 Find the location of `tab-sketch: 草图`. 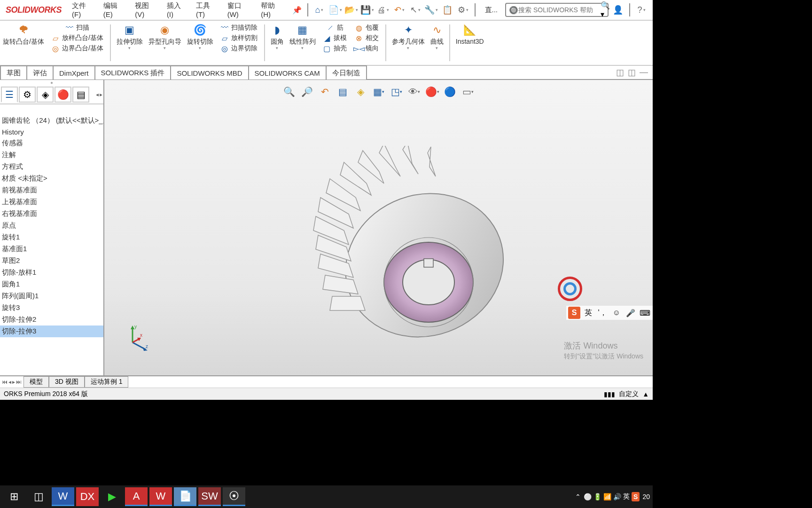

tab-sketch: 草图 is located at coordinates (14, 72).